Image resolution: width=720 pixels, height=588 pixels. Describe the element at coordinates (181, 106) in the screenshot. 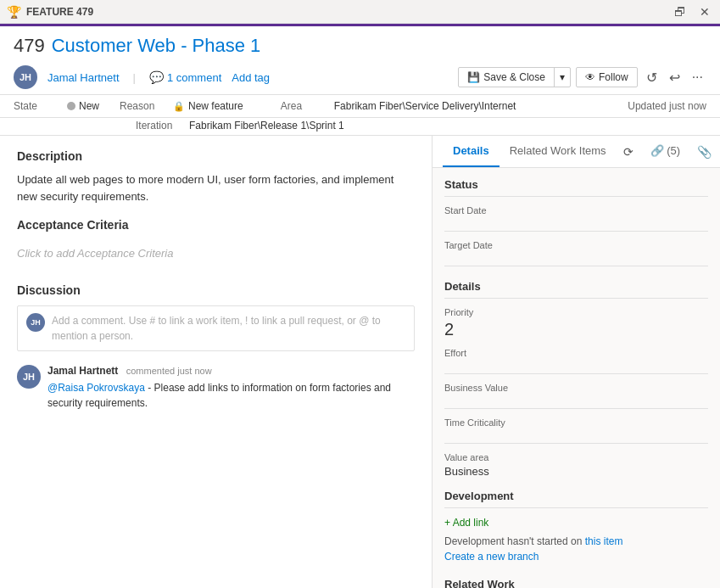

I see `reason-field: Reason 🔒 New feature` at that location.